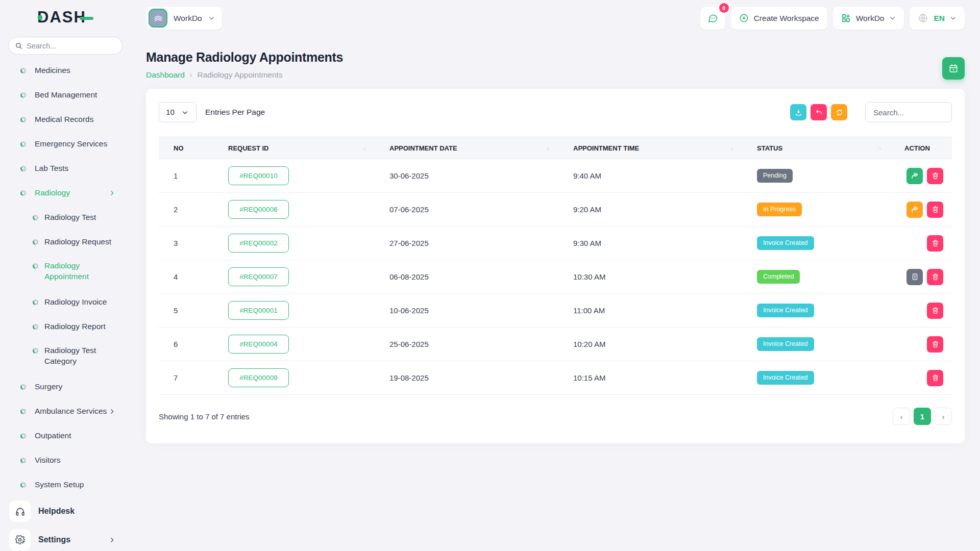 The height and width of the screenshot is (551, 980). What do you see at coordinates (52, 193) in the screenshot?
I see `sidebar-item-label: Radiology` at bounding box center [52, 193].